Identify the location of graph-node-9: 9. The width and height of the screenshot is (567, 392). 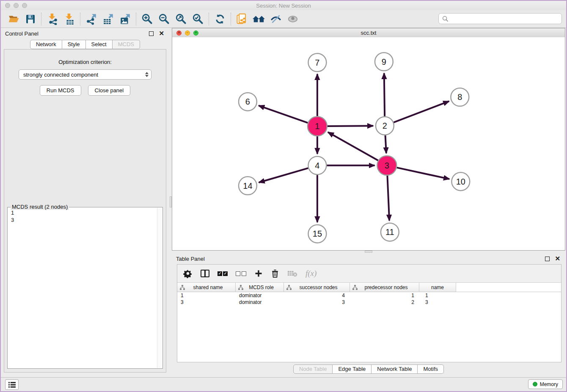
(384, 62).